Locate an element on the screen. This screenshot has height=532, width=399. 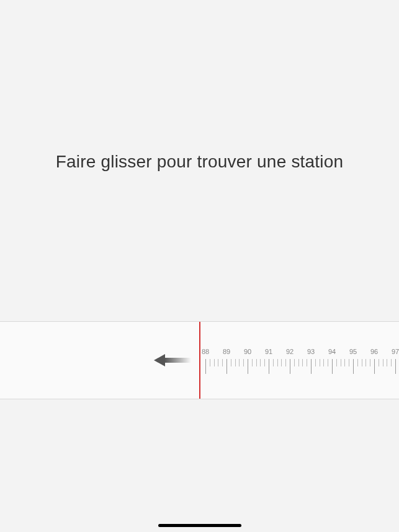
frequency-label: 93 is located at coordinates (311, 352).